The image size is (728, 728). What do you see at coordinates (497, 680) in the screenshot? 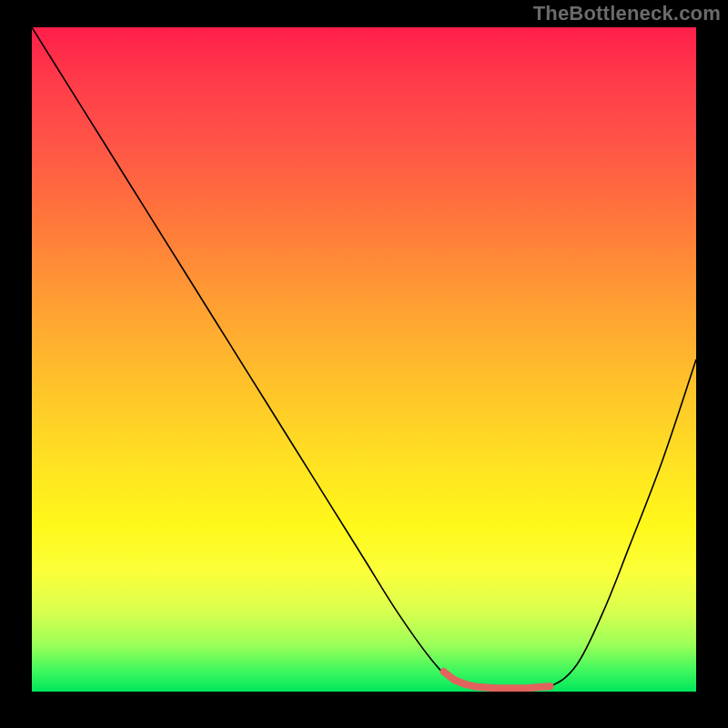
I see `optimal-range-marker` at bounding box center [497, 680].